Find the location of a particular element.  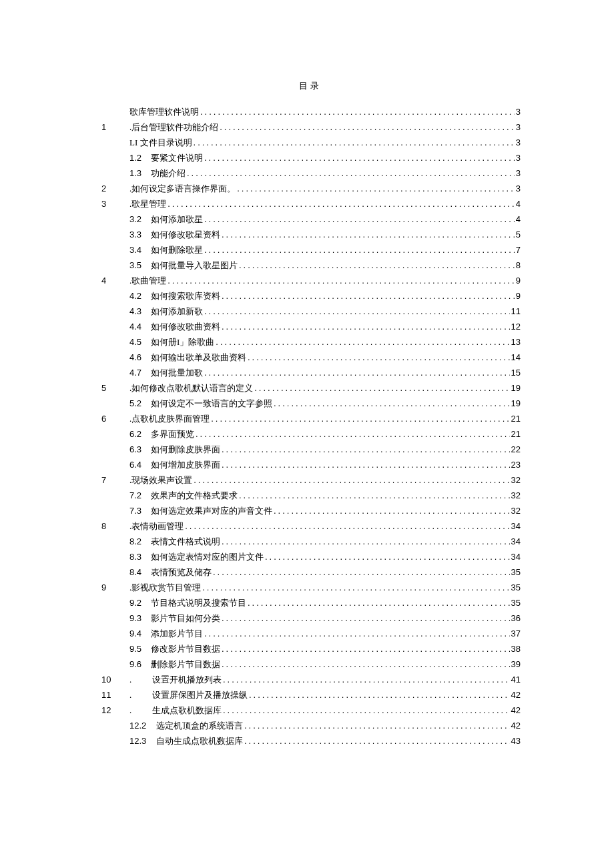

toc-entry: 9.影视欣赏节目管理35 is located at coordinates (310, 587).